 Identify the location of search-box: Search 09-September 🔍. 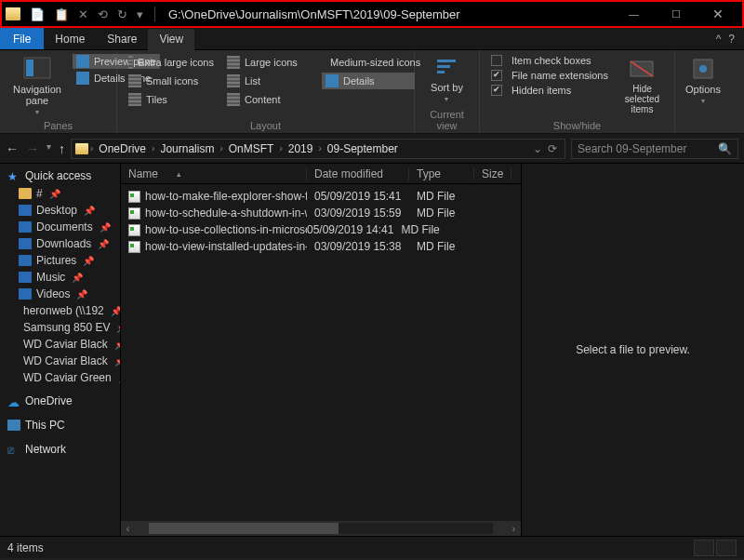
(655, 149).